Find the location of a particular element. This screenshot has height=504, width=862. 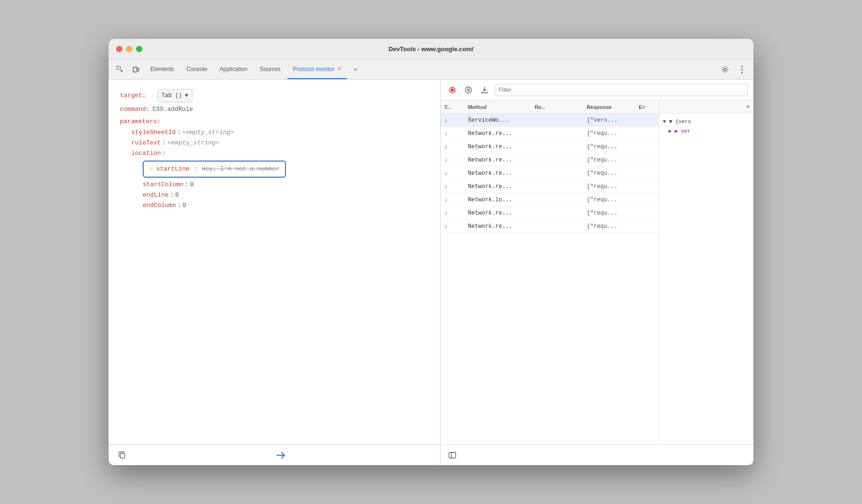

col-error-header: E≡ is located at coordinates (647, 107).